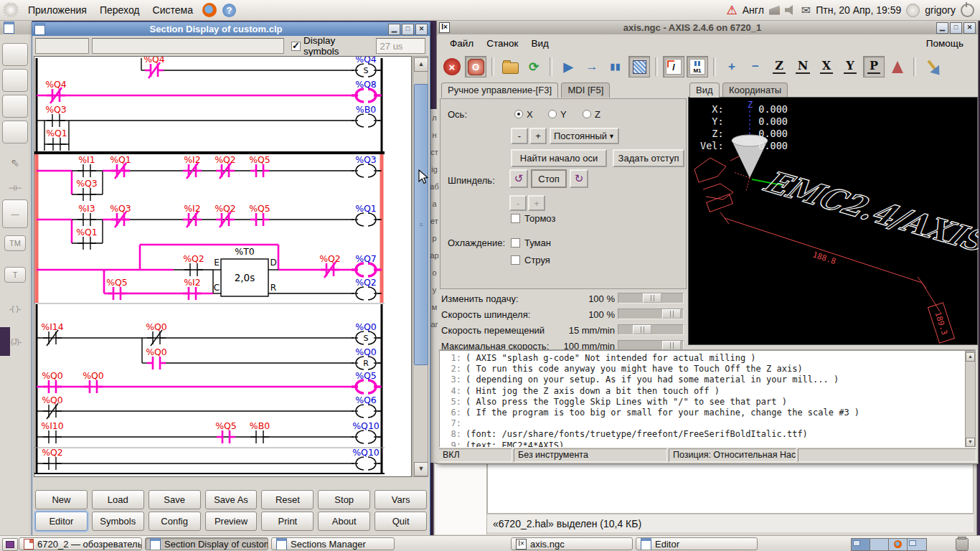 This screenshot has width=980, height=551. What do you see at coordinates (709, 445) in the screenshot?
I see `gcode-line: 9:(text: EMC2*4*AXIS)` at bounding box center [709, 445].